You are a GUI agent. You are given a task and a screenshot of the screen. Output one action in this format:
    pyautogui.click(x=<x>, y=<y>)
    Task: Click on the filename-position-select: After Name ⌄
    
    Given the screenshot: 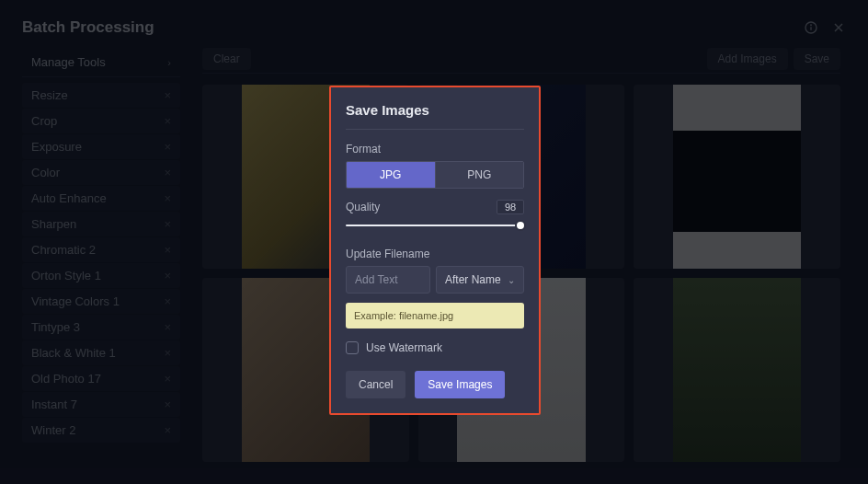 What is the action you would take?
    pyautogui.click(x=480, y=280)
    